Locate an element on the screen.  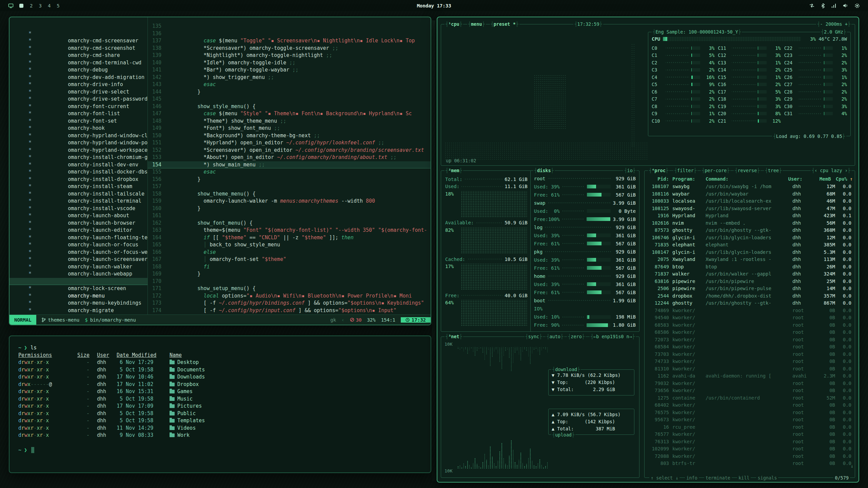
process-row: 87649 btop btop dhh 26M 0.0 is located at coordinates (750, 267).